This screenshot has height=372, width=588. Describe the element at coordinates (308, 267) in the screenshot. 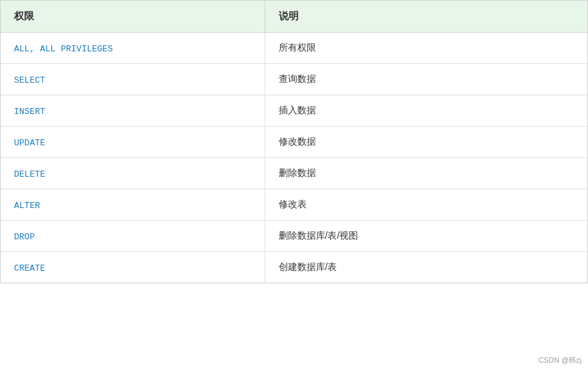

I see `description-value: 创建数据库/表` at that location.